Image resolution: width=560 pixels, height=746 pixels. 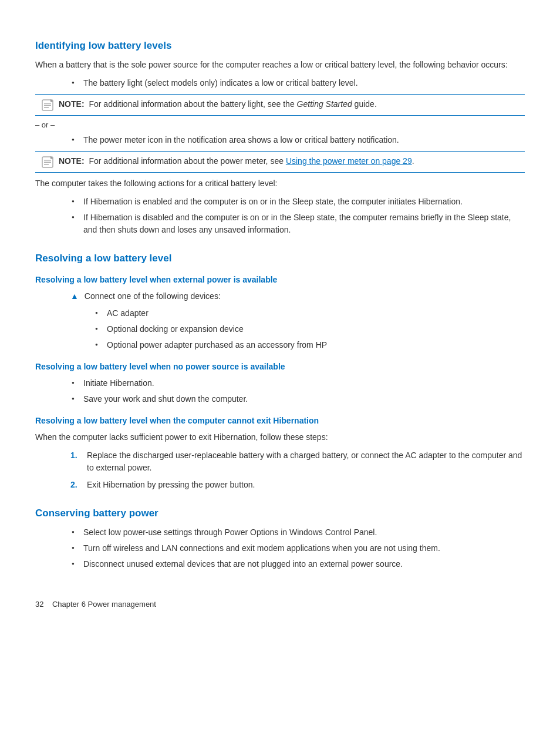 I want to click on note-box-1: NOTE: For additional information about t…, so click(x=280, y=105).